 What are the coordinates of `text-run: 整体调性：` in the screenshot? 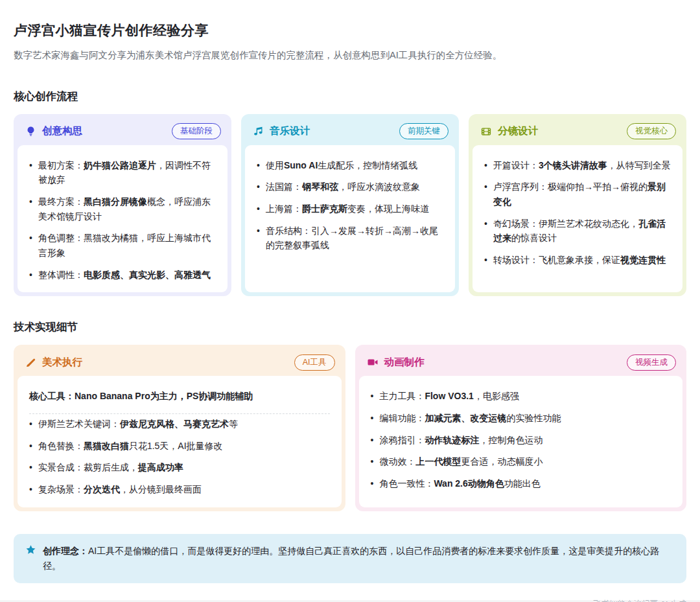 It's located at (61, 275).